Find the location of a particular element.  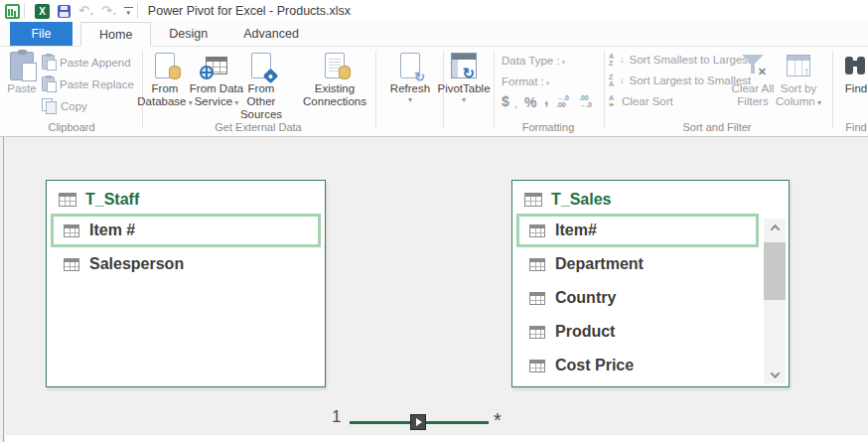

window-title: Power Pivot for Excel - Products.xlsx is located at coordinates (249, 11).